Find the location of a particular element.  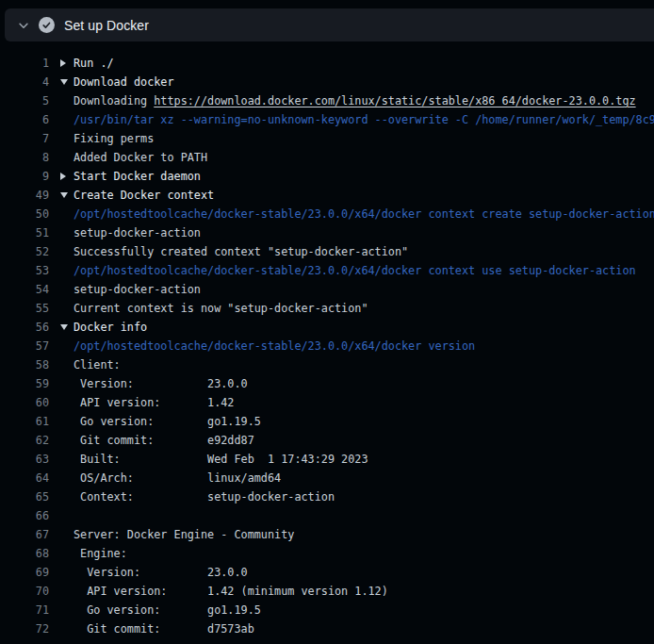

log-line: 1Run ./ is located at coordinates (327, 63).